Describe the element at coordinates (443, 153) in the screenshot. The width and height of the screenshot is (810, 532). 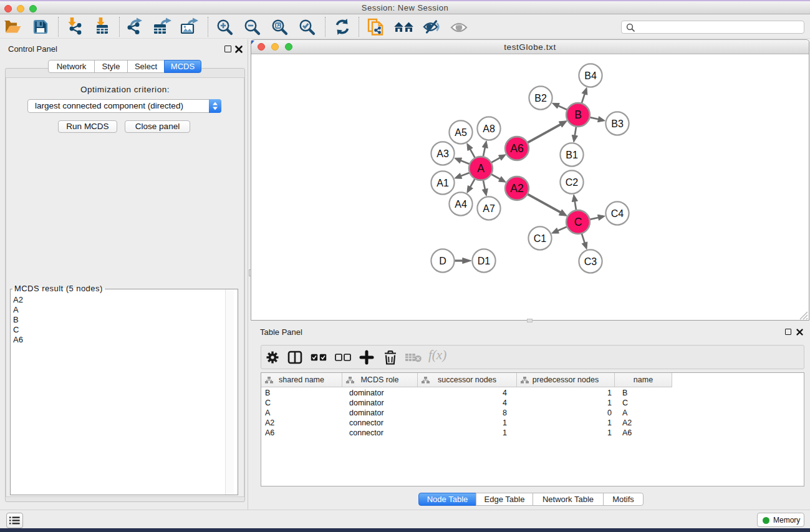
I see `svg-text: A3` at that location.